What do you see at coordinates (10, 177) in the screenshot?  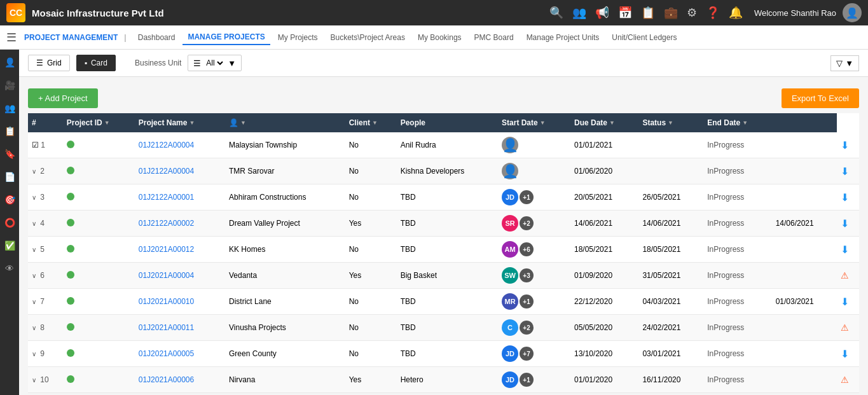 I see `sidebar-list-icon: 📄` at bounding box center [10, 177].